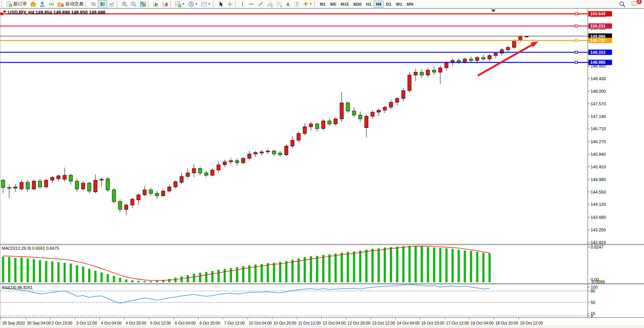 This screenshot has width=644, height=328. I want to click on price-tick-label: 147.140, so click(598, 116).